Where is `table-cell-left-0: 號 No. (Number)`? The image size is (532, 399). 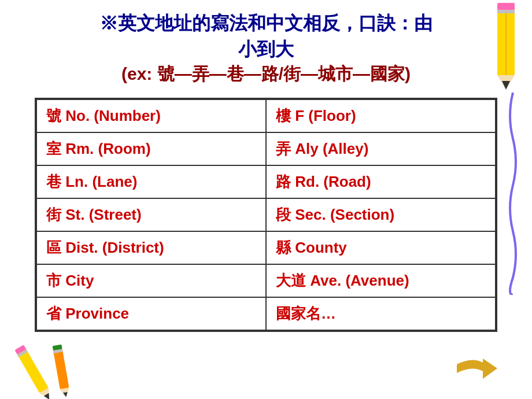
table-cell-left-0: 號 No. (Number) is located at coordinates (152, 116).